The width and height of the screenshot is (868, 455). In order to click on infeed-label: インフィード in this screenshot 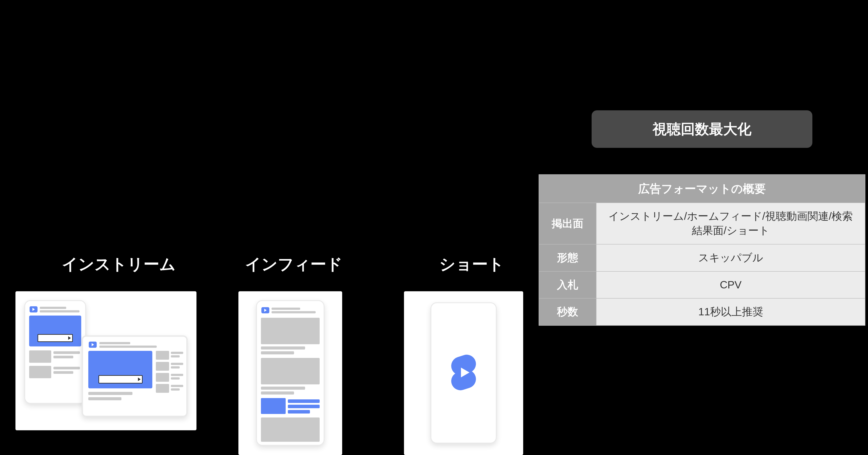, I will do `click(294, 264)`.